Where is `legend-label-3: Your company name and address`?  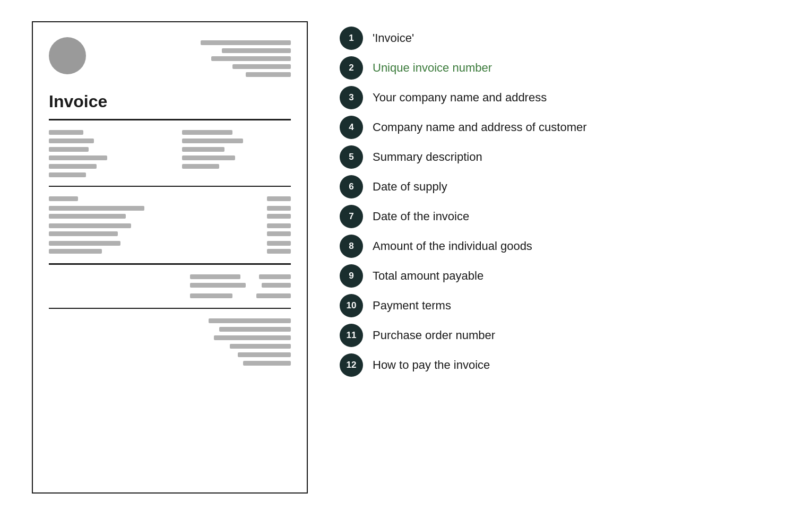
legend-label-3: Your company name and address is located at coordinates (460, 98).